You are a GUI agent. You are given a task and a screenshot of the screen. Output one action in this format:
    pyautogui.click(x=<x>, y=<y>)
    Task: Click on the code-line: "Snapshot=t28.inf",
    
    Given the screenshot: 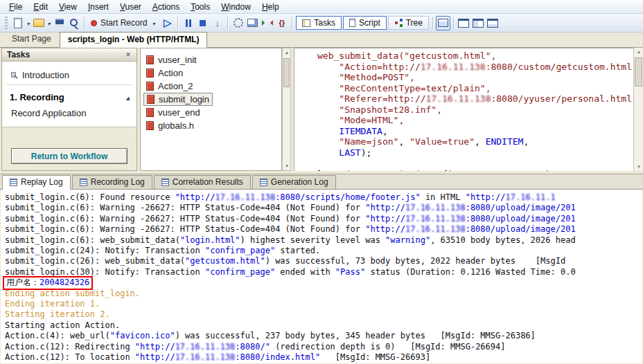 What is the action you would take?
    pyautogui.click(x=475, y=110)
    